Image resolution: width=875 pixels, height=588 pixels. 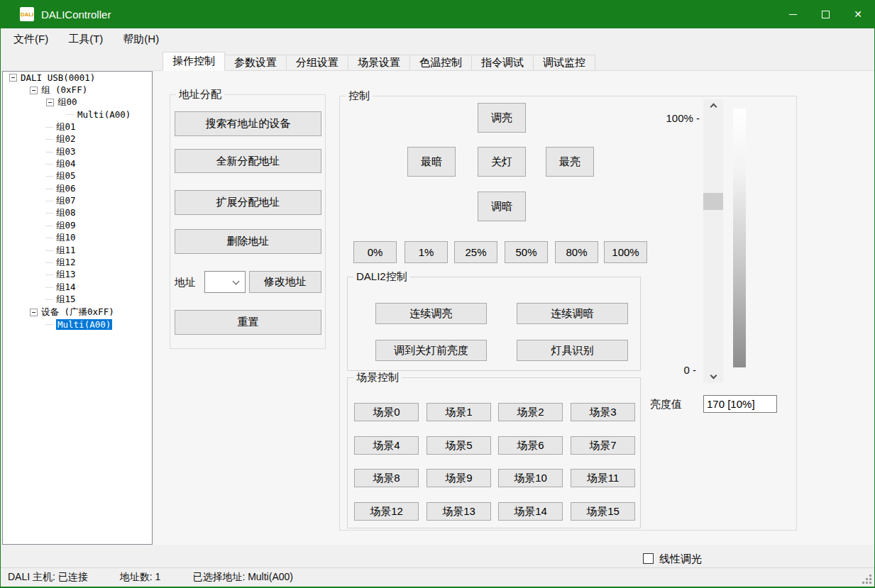 I want to click on address-combobox, so click(x=225, y=282).